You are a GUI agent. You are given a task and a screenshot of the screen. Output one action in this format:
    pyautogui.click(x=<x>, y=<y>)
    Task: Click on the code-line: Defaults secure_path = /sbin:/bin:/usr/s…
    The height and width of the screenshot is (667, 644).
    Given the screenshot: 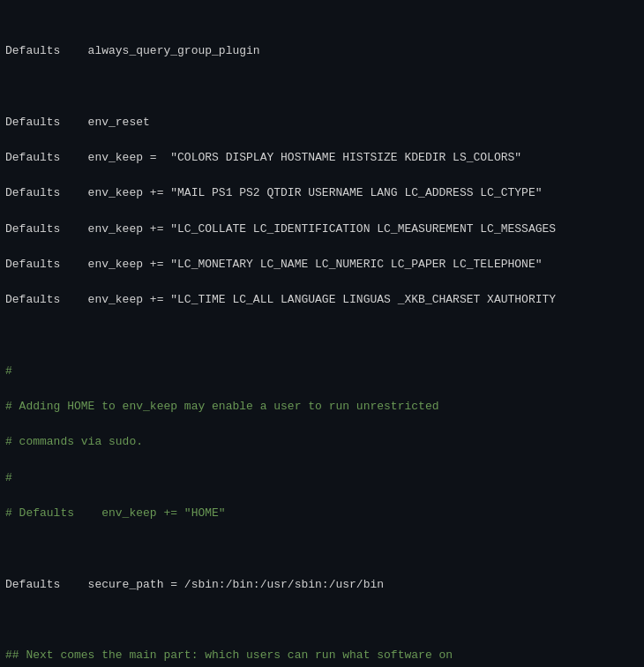 What is the action you would take?
    pyautogui.click(x=322, y=585)
    